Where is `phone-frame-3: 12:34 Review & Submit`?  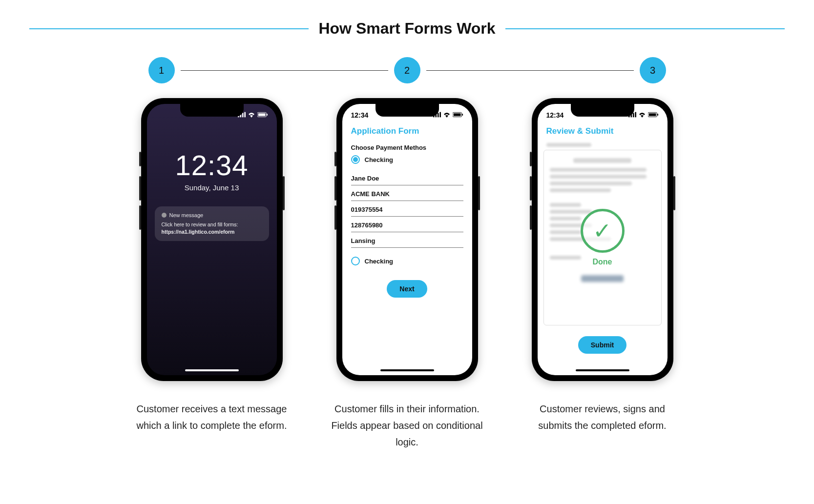 phone-frame-3: 12:34 Review & Submit is located at coordinates (603, 240).